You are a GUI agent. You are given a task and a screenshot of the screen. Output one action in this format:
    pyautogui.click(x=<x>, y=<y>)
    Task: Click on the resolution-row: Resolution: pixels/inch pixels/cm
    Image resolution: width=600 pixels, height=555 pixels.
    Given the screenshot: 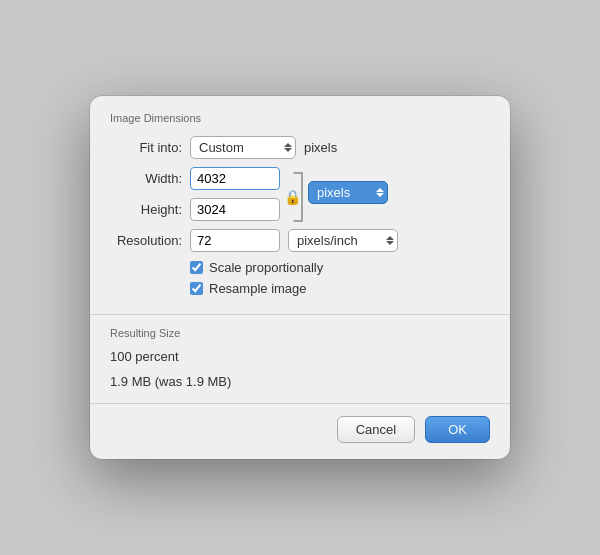 What is the action you would take?
    pyautogui.click(x=300, y=240)
    